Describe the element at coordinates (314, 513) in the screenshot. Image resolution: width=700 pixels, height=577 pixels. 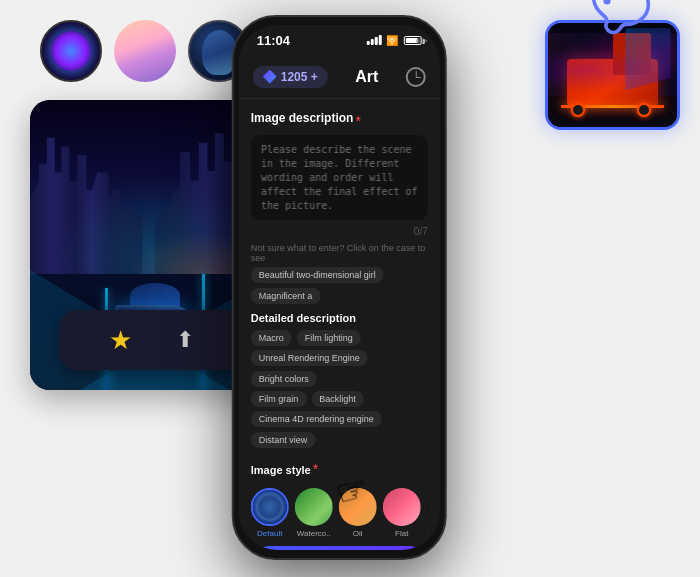
I see `style-watercolor: Waterco..` at that location.